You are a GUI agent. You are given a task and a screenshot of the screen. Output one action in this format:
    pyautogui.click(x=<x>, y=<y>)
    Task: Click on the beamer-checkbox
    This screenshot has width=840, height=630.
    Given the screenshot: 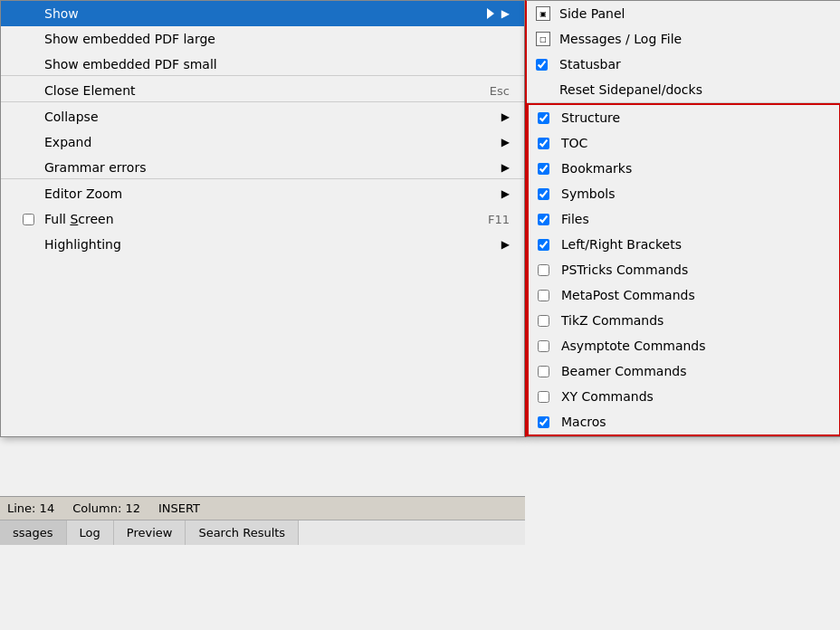 What is the action you would take?
    pyautogui.click(x=543, y=371)
    